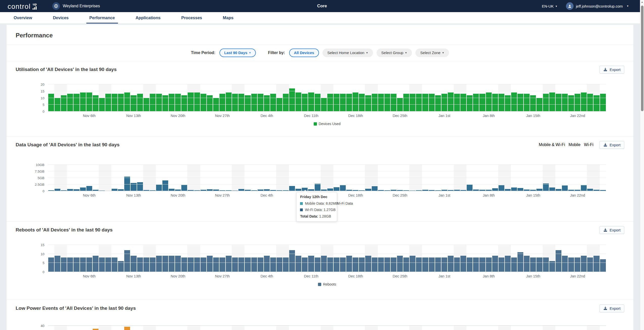 The image size is (644, 330). Describe the element at coordinates (612, 230) in the screenshot. I see `export-button: Export` at that location.